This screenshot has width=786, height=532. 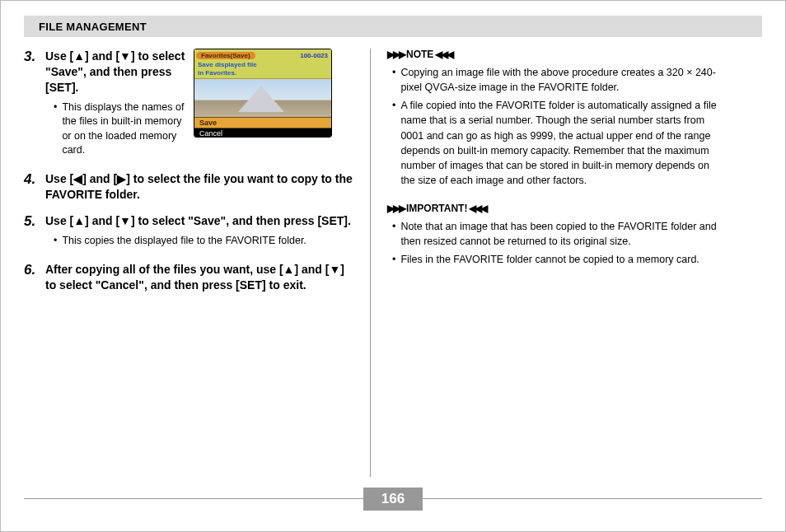 I want to click on rule-left, so click(x=194, y=499).